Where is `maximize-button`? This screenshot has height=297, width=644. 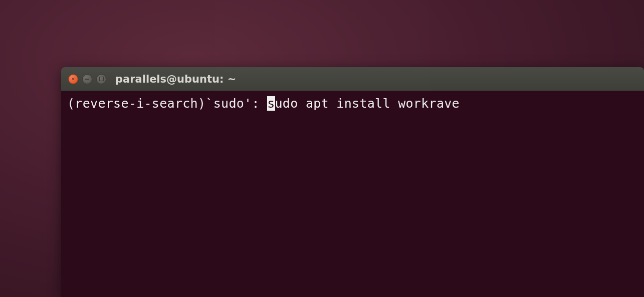 maximize-button is located at coordinates (101, 79).